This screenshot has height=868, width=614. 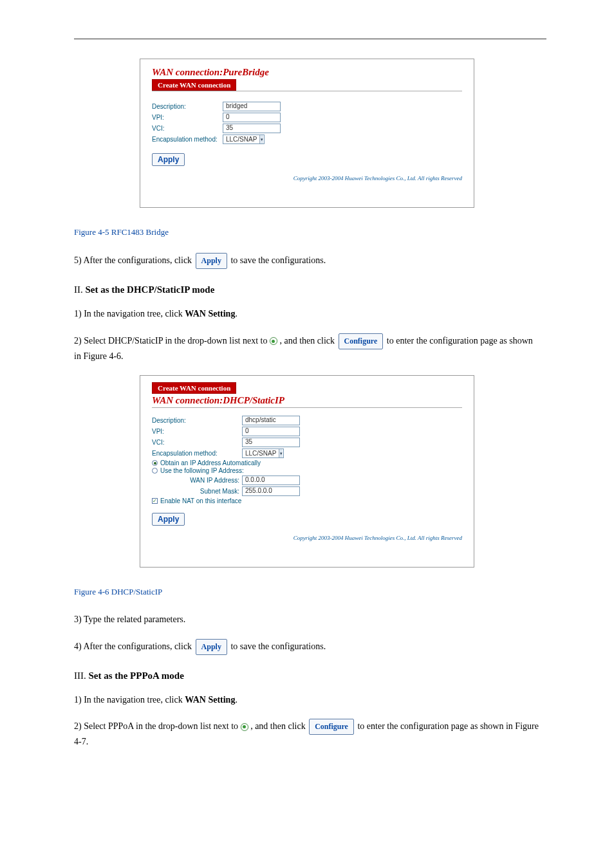 I want to click on body-dhcp-step-2: 2) Select DHCP/StaticIP in the drop-down…, so click(x=307, y=349).